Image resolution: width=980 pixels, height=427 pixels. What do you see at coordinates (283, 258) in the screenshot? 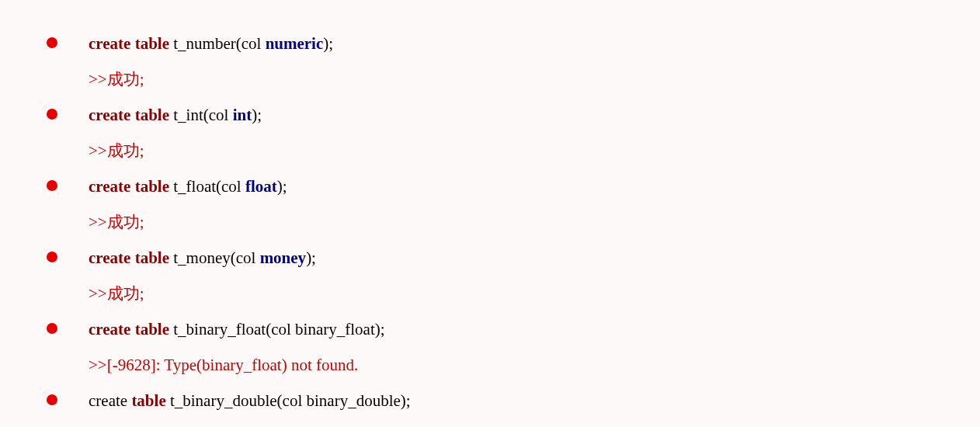
I see `type-keyword: money` at bounding box center [283, 258].